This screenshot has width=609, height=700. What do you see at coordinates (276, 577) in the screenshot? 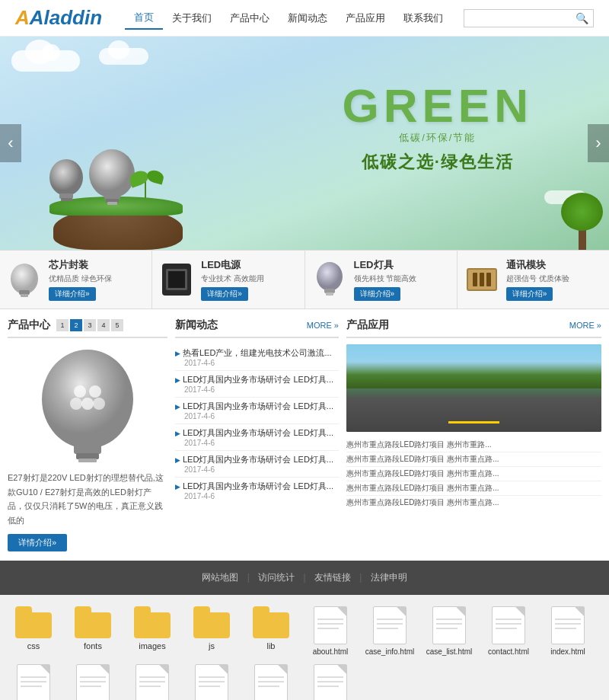
I see `footer-stats: 访问统计` at bounding box center [276, 577].